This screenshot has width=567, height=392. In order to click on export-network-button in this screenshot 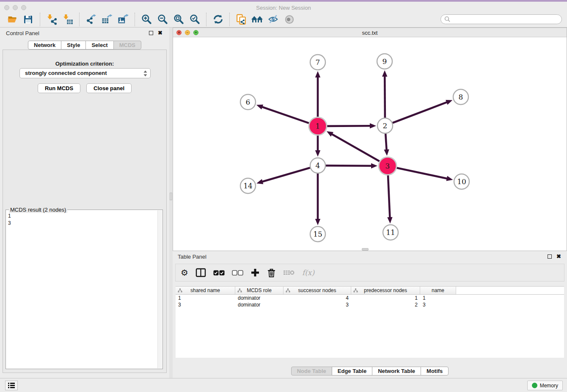, I will do `click(91, 19)`.